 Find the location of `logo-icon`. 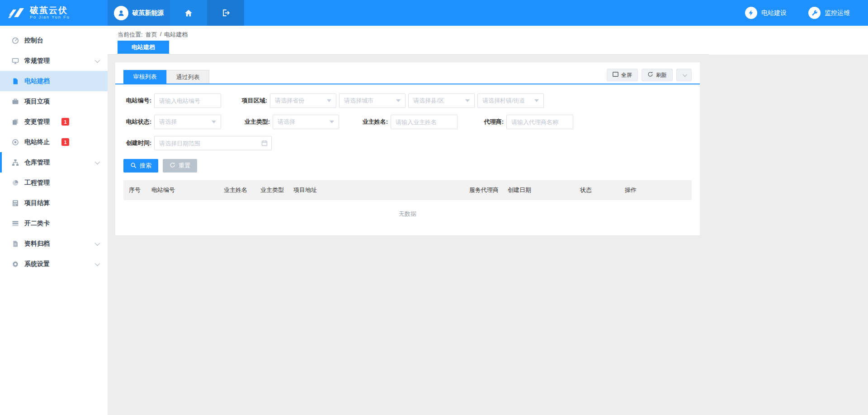

logo-icon is located at coordinates (17, 13).